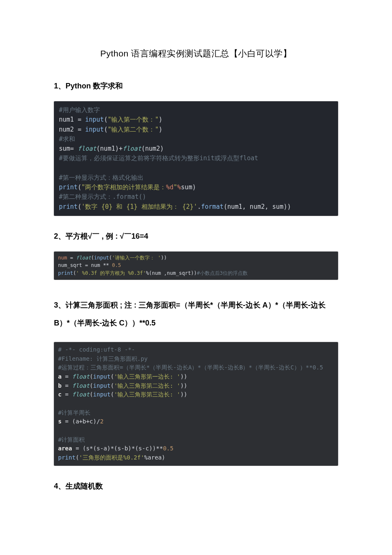 This screenshot has height=555, width=392. Describe the element at coordinates (107, 149) in the screenshot. I see `code1-l5d: (num1)` at that location.